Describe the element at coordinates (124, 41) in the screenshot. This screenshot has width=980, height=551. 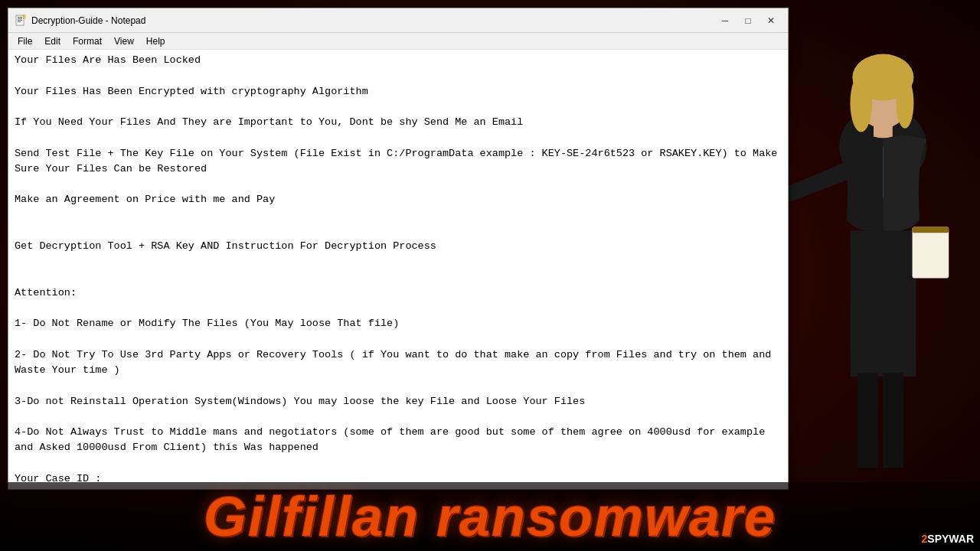
I see `menu-view: View` at that location.